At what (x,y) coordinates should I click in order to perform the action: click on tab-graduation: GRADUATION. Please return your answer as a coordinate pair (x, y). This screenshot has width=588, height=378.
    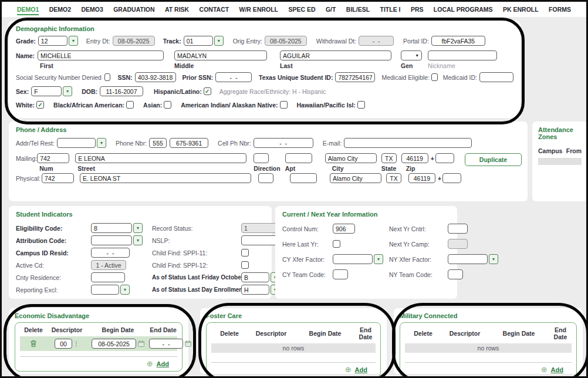
    Looking at the image, I should click on (134, 9).